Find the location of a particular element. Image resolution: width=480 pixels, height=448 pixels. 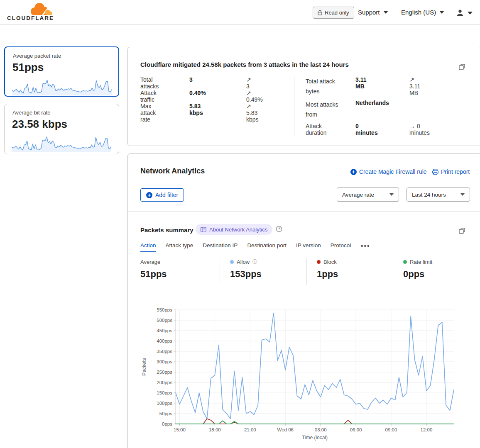

allow-dot-icon is located at coordinates (232, 262).